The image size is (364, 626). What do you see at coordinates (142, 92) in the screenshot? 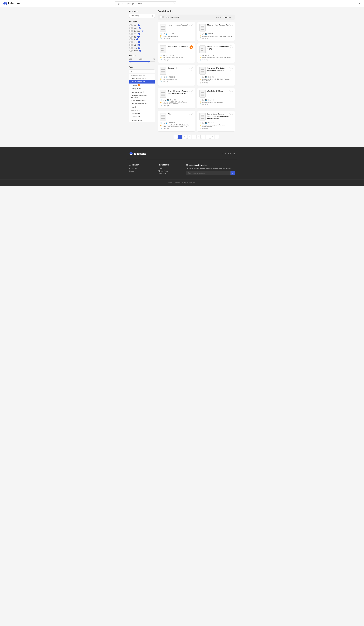
I see `tag-item: home-improvement` at bounding box center [142, 92].